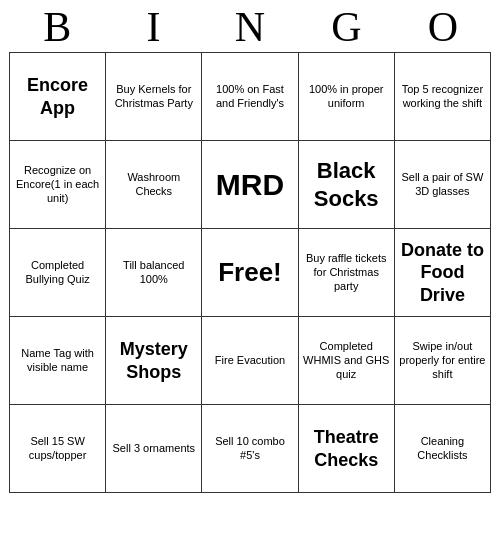  What do you see at coordinates (250, 273) in the screenshot?
I see `bingo-cell-r3c3: Free!` at bounding box center [250, 273].